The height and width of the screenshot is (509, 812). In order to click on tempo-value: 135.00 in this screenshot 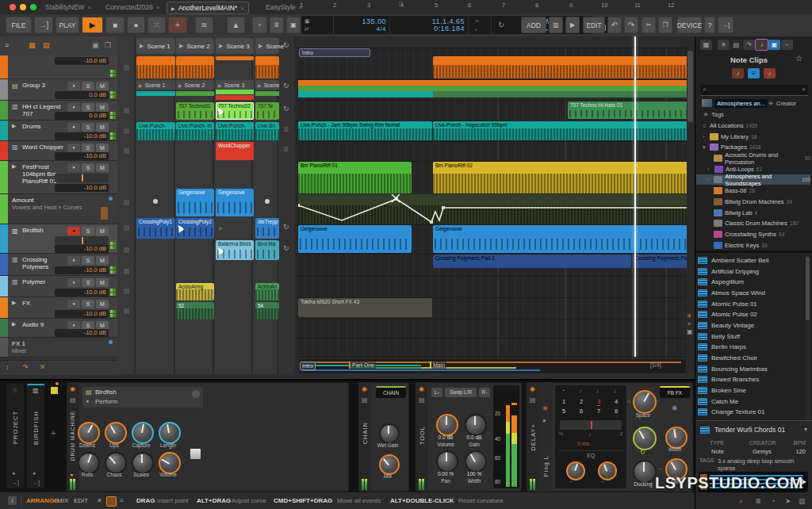, I will do `click(374, 21)`.